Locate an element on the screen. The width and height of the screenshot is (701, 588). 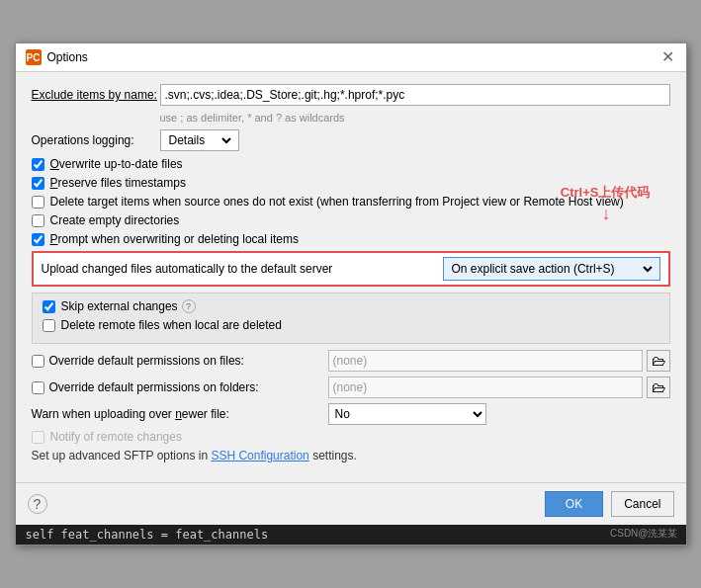
checkbox-delete-target: Delete target items when source ones do … is located at coordinates (351, 202).